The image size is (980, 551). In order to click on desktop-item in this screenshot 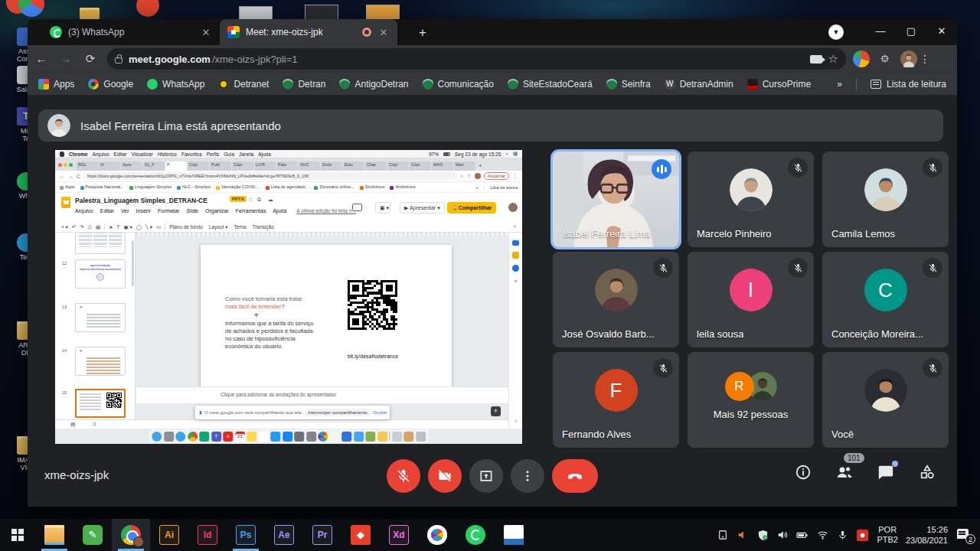, I will do `click(148, 8)`.